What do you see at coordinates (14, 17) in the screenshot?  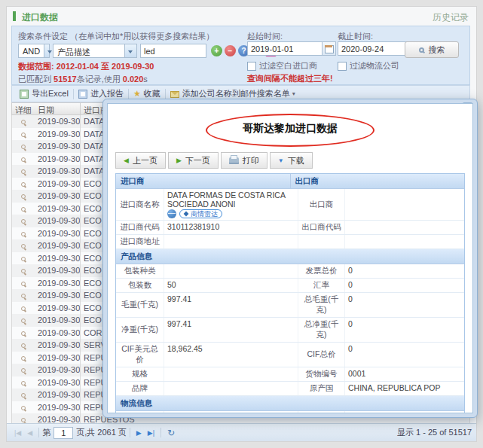 I see `title-accent-bar` at bounding box center [14, 17].